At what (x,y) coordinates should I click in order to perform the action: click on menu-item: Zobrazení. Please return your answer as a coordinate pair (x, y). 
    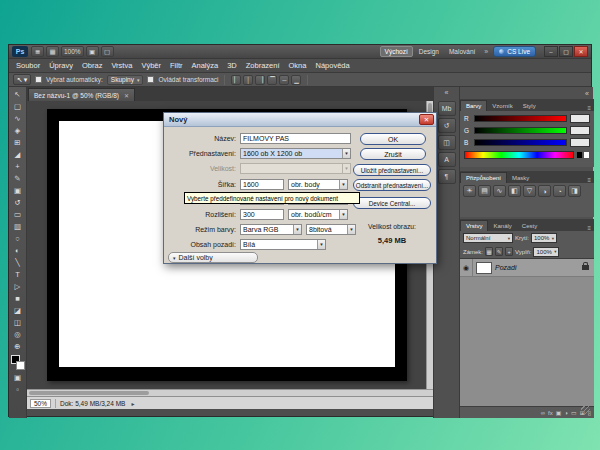
    Looking at the image, I should click on (263, 66).